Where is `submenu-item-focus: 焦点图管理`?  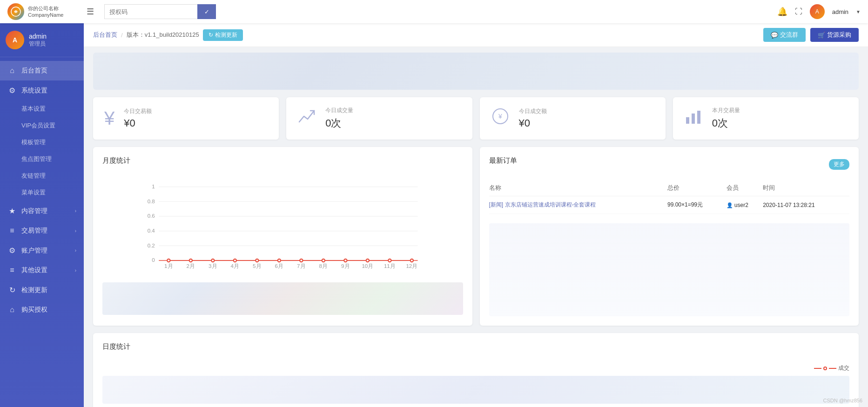 submenu-item-focus: 焦点图管理 is located at coordinates (42, 159).